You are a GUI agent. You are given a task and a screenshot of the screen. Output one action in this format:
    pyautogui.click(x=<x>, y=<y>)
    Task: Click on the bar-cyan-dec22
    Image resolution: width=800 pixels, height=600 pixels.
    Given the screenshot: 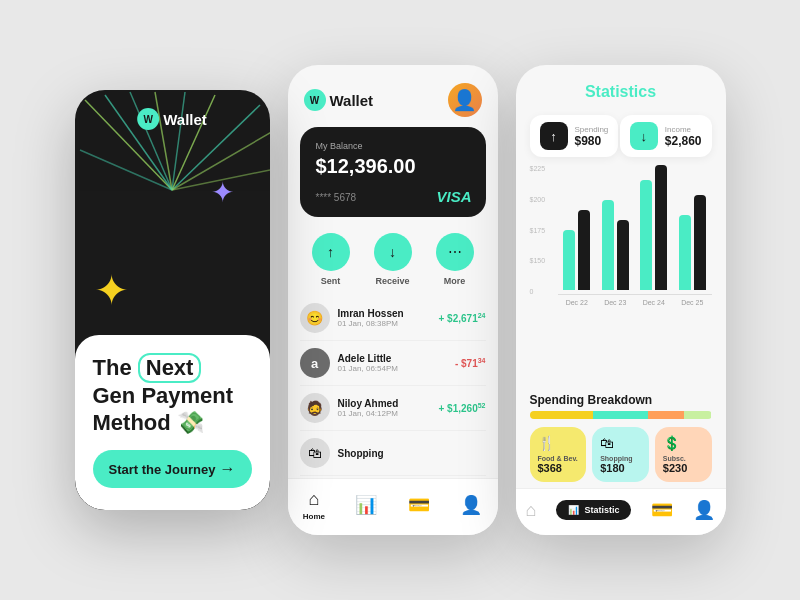 What is the action you would take?
    pyautogui.click(x=569, y=260)
    